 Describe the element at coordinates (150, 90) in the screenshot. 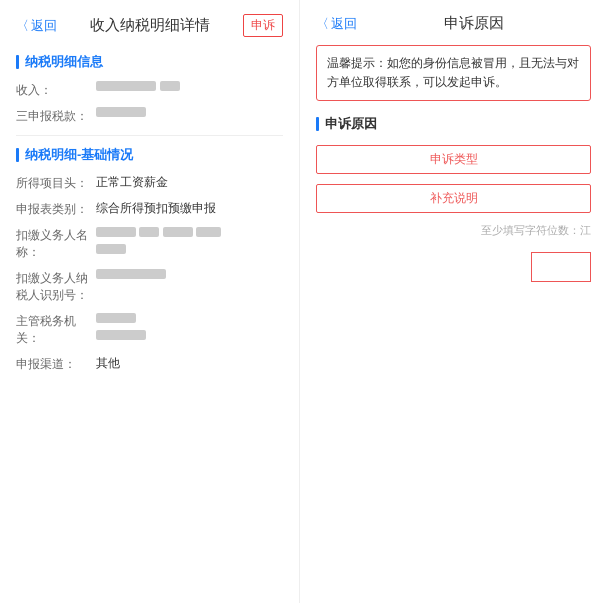

I see `income-row: 收入：` at that location.